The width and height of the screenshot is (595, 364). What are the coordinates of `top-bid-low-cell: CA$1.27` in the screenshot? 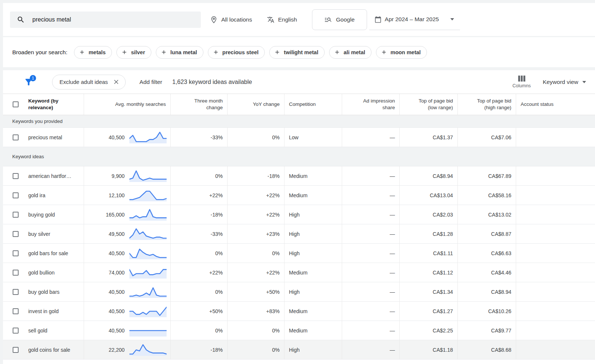 It's located at (428, 311).